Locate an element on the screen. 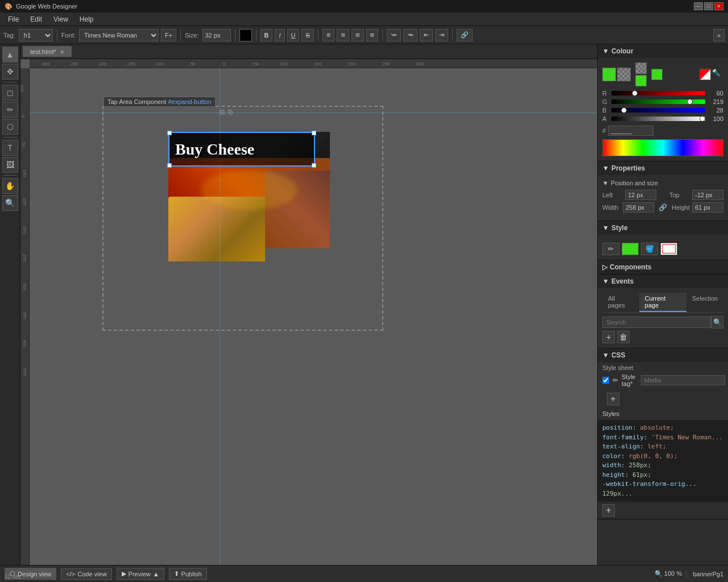  file-tab: test.html* ✕ is located at coordinates (47, 51).